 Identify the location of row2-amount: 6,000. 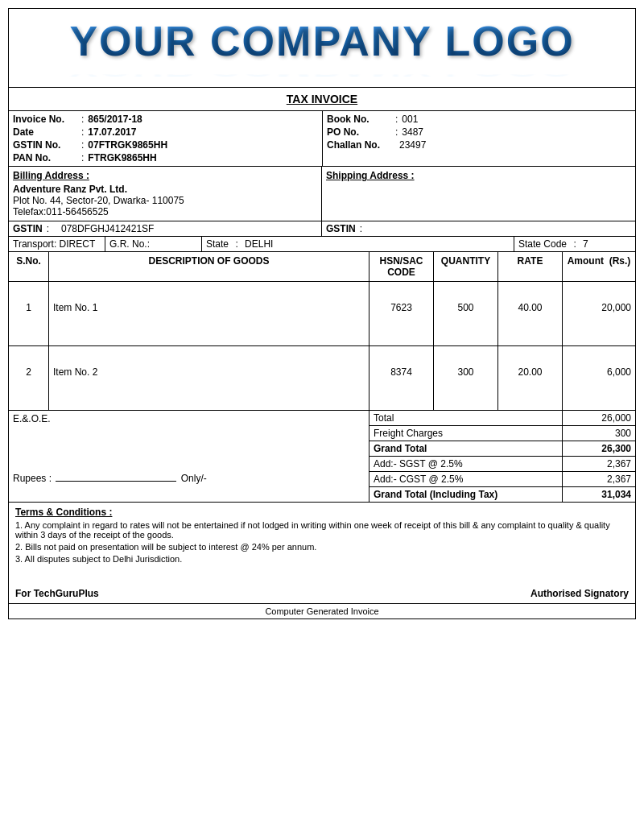
(599, 379).